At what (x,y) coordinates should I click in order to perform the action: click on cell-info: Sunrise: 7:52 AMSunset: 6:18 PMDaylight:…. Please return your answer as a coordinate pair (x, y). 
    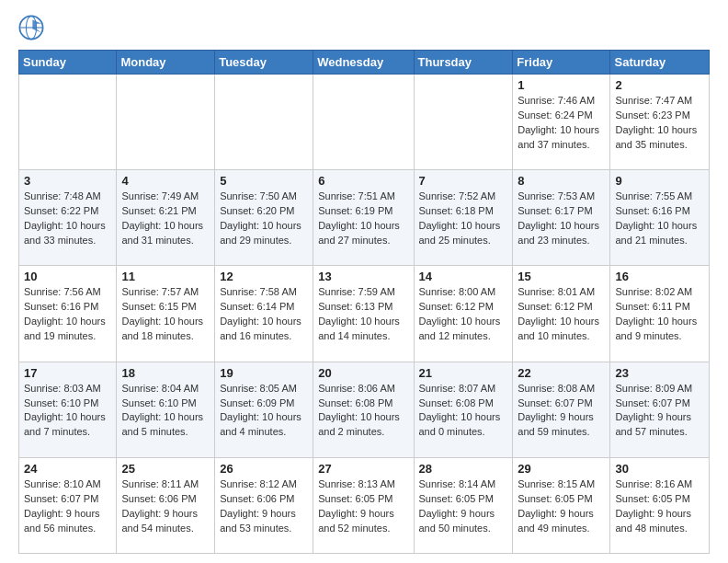
    Looking at the image, I should click on (463, 219).